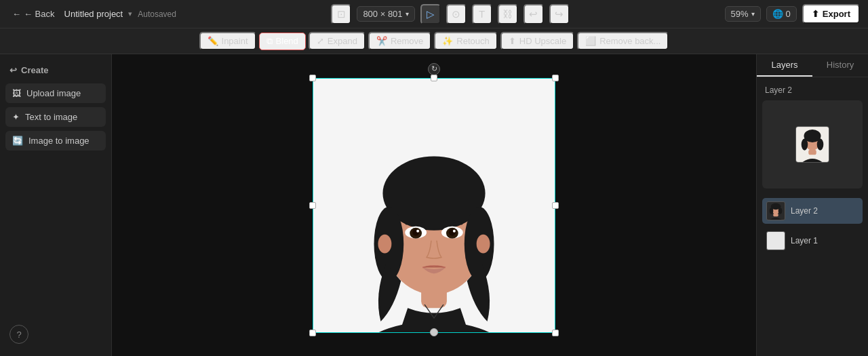 The image size is (868, 356). Describe the element at coordinates (407, 14) in the screenshot. I see `canvas-size-chevron: ▾` at that location.